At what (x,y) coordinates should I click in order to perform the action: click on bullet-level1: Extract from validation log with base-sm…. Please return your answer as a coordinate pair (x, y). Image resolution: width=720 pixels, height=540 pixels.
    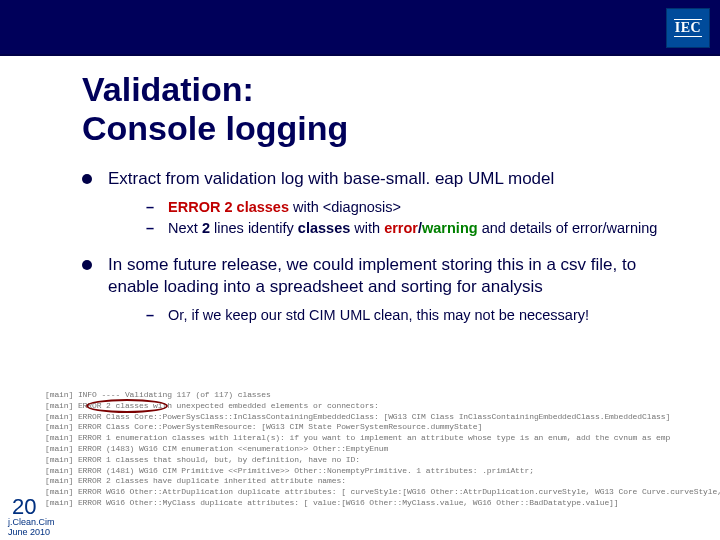
    Looking at the image, I should click on (383, 179).